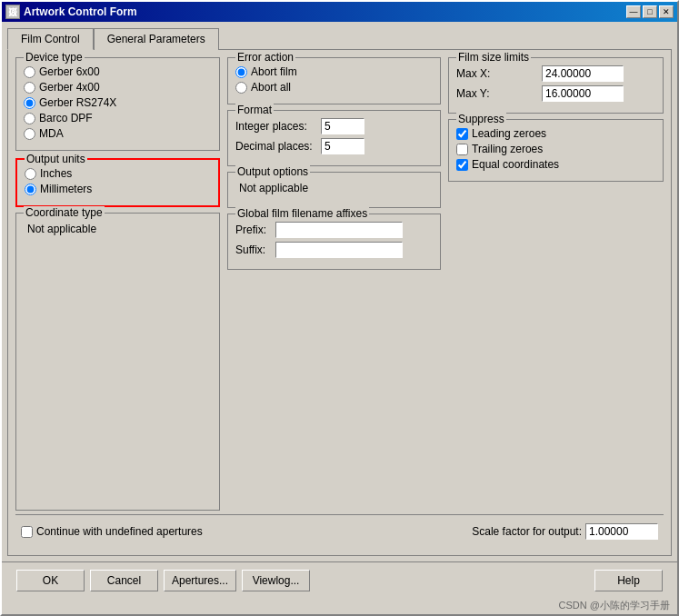 The image size is (679, 616). I want to click on help-button: Help, so click(629, 581).